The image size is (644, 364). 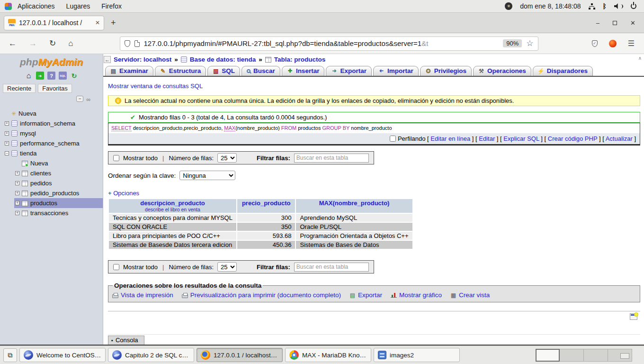 What do you see at coordinates (512, 44) in the screenshot?
I see `zoom-level-badge: 90%` at bounding box center [512, 44].